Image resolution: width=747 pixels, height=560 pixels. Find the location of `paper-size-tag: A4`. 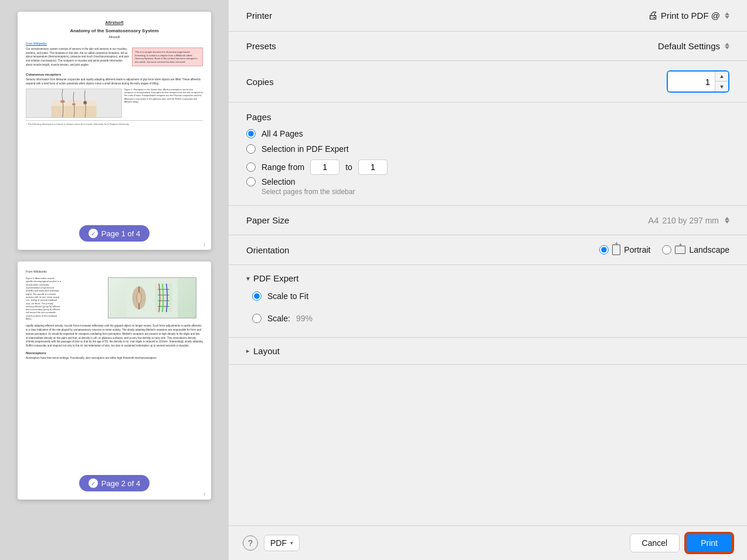

paper-size-tag: A4 is located at coordinates (653, 220).